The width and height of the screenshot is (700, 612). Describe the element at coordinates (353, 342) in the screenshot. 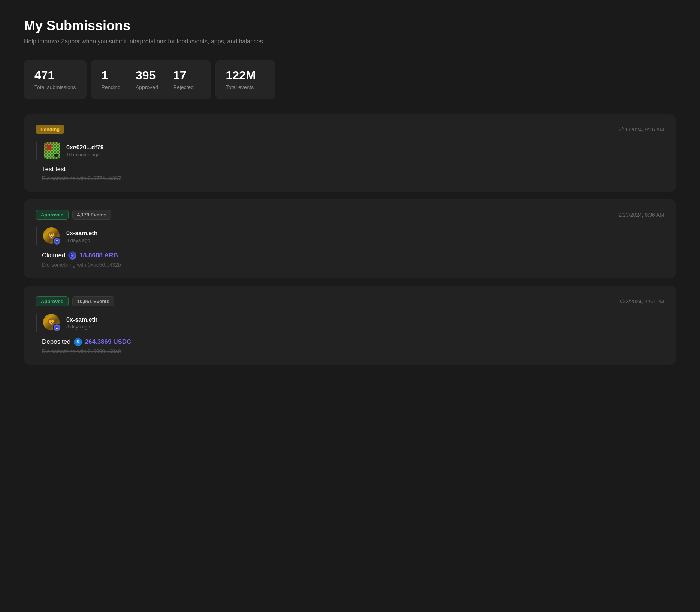

I see `submission-main-text-3: Deposited $ 264.3869 USDC` at that location.